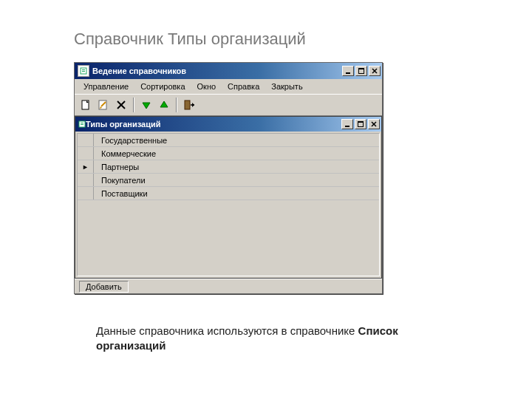 The height and width of the screenshot is (399, 532). Describe the element at coordinates (103, 105) in the screenshot. I see `edit-icon` at that location.